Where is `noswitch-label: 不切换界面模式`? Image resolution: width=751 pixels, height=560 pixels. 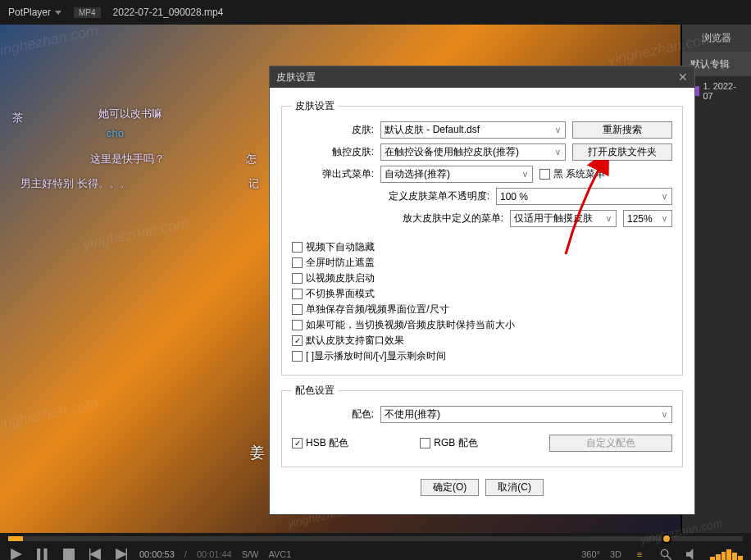 noswitch-label: 不切换界面模式 is located at coordinates (340, 294).